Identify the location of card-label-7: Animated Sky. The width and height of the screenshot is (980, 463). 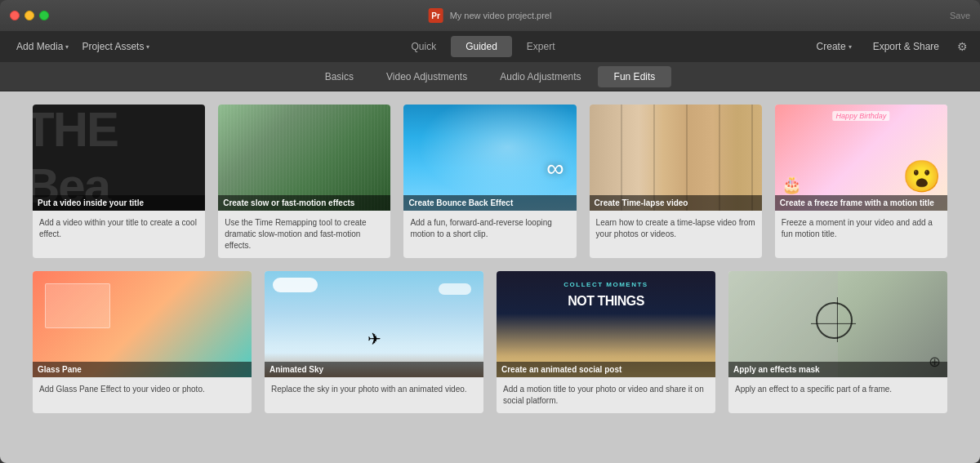
(374, 369).